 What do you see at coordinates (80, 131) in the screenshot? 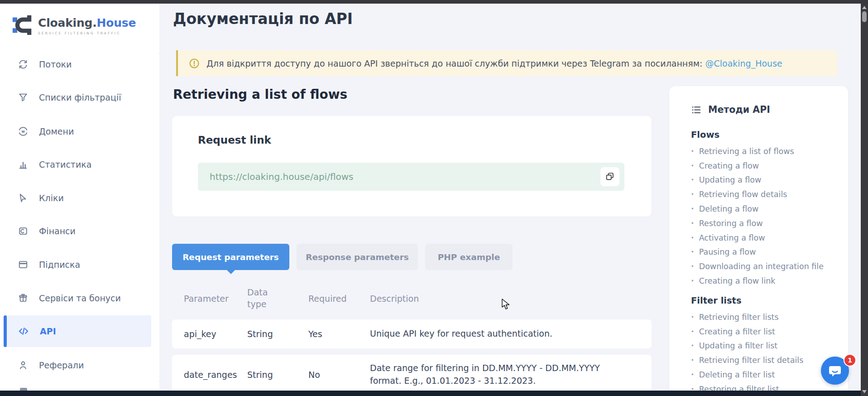
I see `sidebar-item-domains: w Домени` at bounding box center [80, 131].